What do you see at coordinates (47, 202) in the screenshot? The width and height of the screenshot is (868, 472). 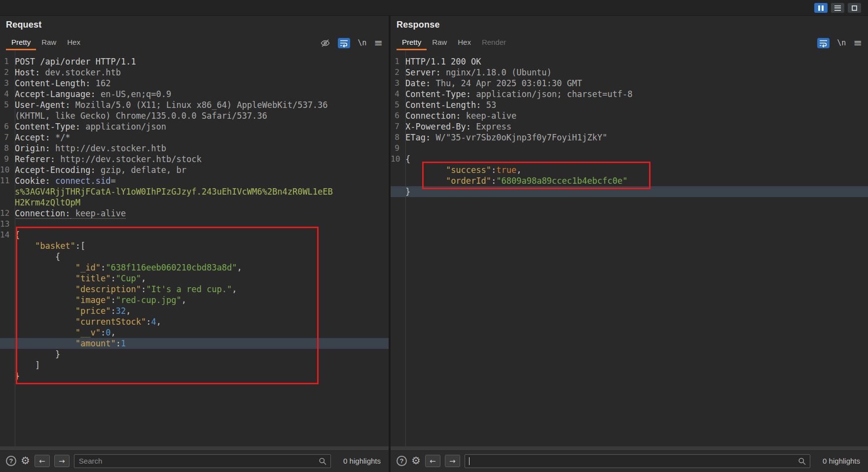 I see `token: H2Krm4zQltOpM` at bounding box center [47, 202].